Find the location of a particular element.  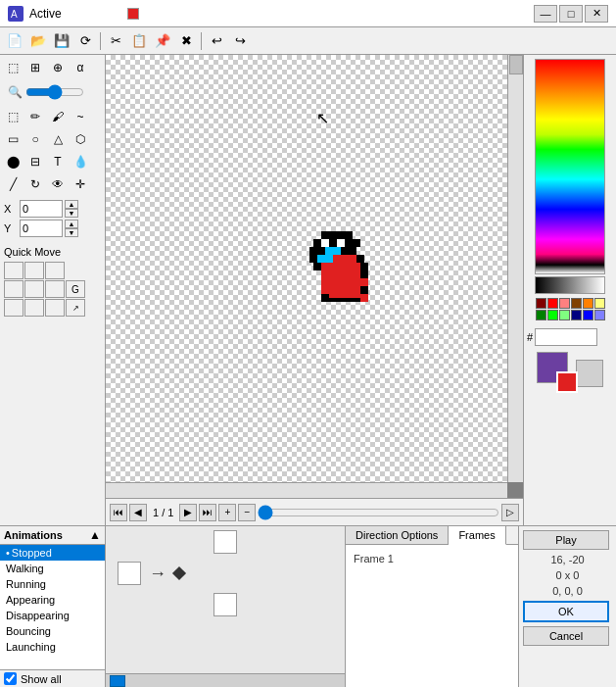

animation-item-stopped: • Stopped is located at coordinates (53, 553).